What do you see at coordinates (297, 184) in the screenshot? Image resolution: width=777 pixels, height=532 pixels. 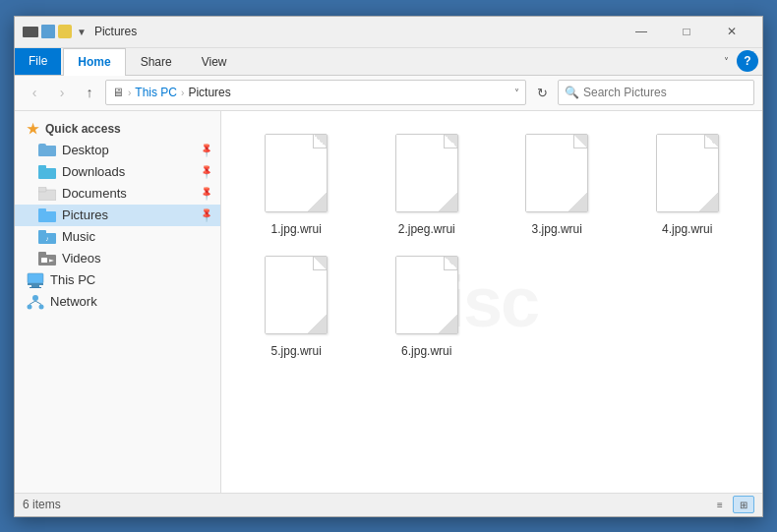 I see `file-item: 1.jpg.wrui` at bounding box center [297, 184].